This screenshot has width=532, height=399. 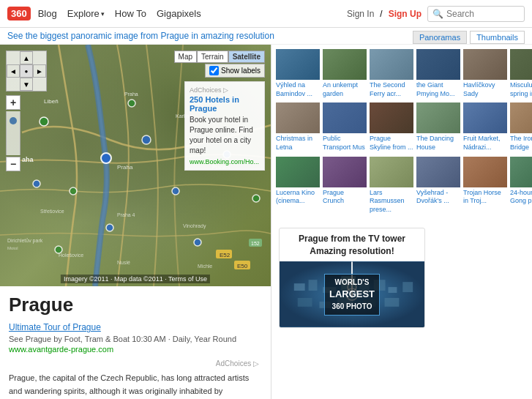 What do you see at coordinates (40, 71) in the screenshot?
I see `pan-right-icon: ►` at bounding box center [40, 71].